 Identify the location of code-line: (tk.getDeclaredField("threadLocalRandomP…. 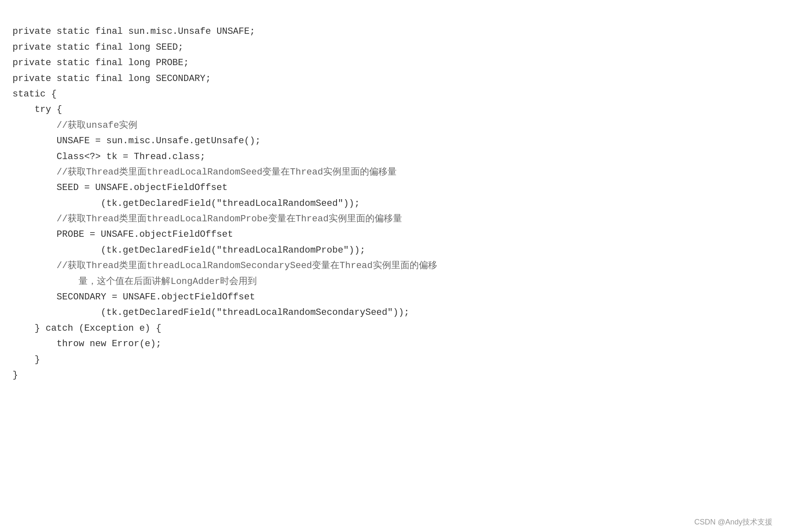
(392, 251).